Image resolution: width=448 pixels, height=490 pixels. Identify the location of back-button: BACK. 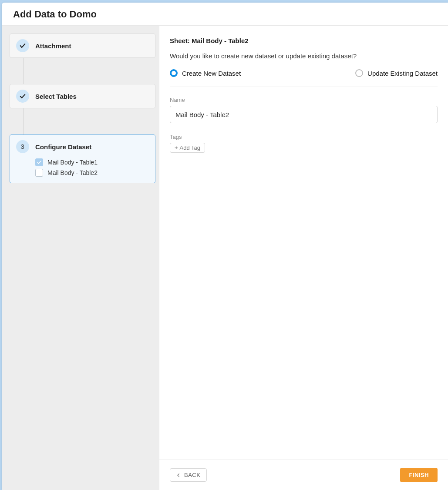
(188, 475).